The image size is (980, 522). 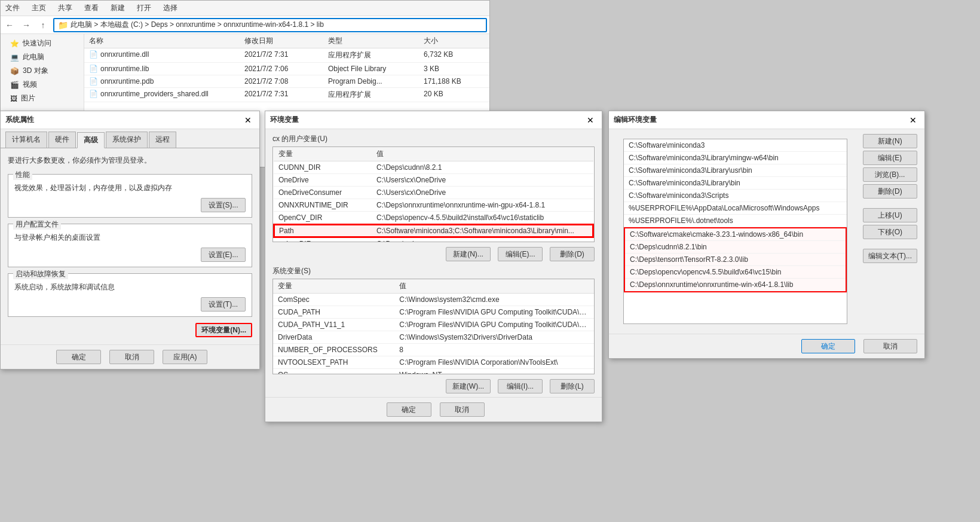 I want to click on sys-var-row: ComSpecC:\Windows\system32\cmd.exe, so click(x=434, y=300).